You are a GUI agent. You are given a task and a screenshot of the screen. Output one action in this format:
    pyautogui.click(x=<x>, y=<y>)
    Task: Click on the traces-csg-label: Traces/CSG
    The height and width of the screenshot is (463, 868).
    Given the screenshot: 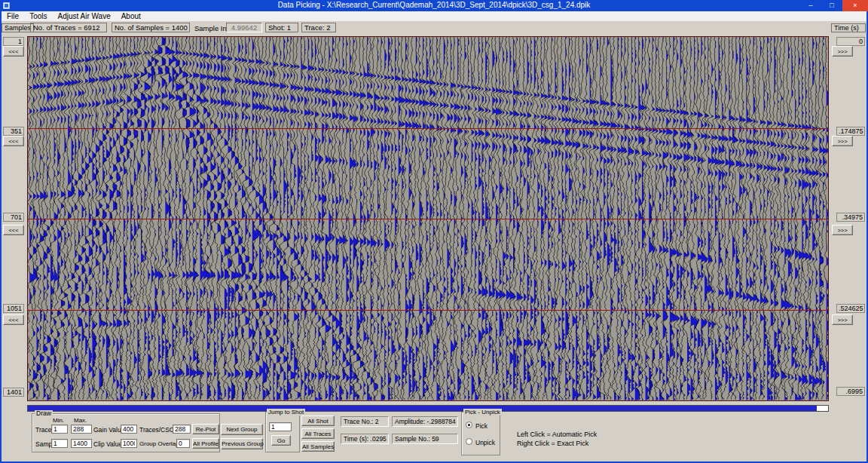 What is the action you would take?
    pyautogui.click(x=157, y=430)
    